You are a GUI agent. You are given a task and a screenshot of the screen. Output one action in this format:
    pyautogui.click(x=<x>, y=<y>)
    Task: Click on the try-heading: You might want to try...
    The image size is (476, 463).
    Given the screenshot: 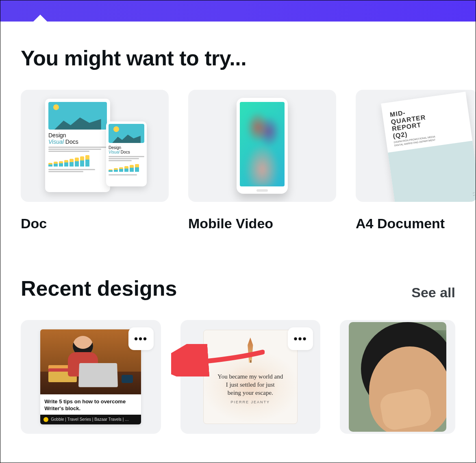 What is the action you would take?
    pyautogui.click(x=238, y=58)
    